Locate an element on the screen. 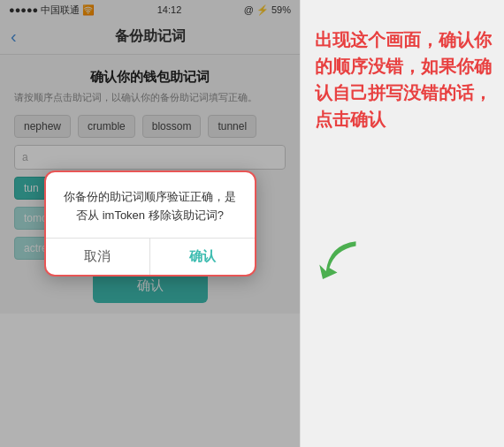 Image resolution: width=504 pixels, height=447 pixels. annotation-text: 出现这个画面，确认你的顺序没错，如果你确认自己拼写没错的话，点击确认 is located at coordinates (404, 80).